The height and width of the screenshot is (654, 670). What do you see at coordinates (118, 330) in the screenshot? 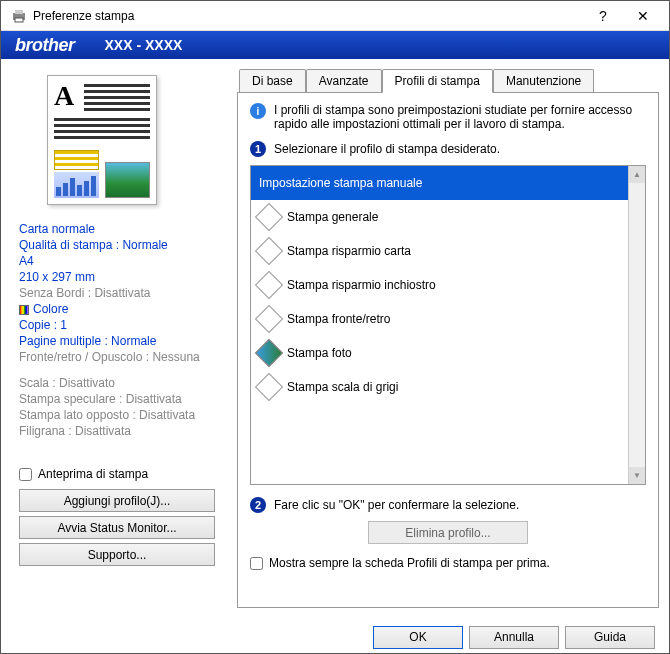
I see `current-settings: Carta normale Qualità di stampa : Normal…` at bounding box center [118, 330].